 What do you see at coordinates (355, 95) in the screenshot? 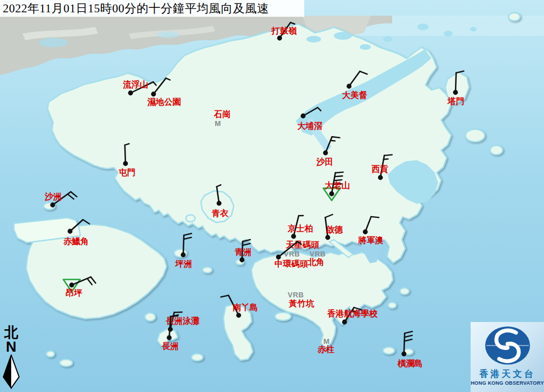
I see `station-label: 大美督` at bounding box center [355, 95].